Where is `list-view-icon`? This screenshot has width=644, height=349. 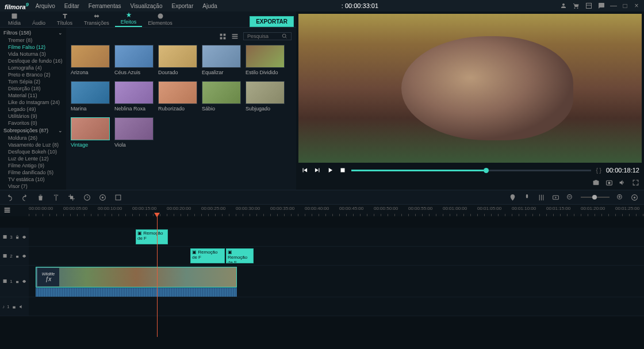 list-view-icon is located at coordinates (235, 37).